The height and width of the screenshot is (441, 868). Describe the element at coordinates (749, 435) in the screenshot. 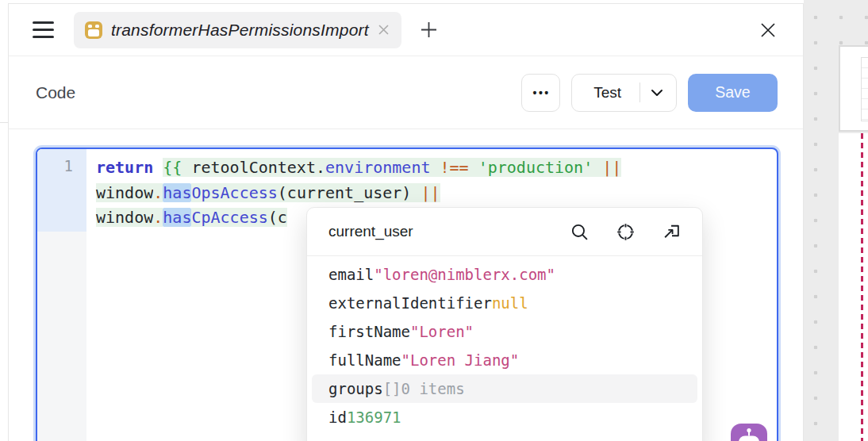

I see `robot-icon` at that location.